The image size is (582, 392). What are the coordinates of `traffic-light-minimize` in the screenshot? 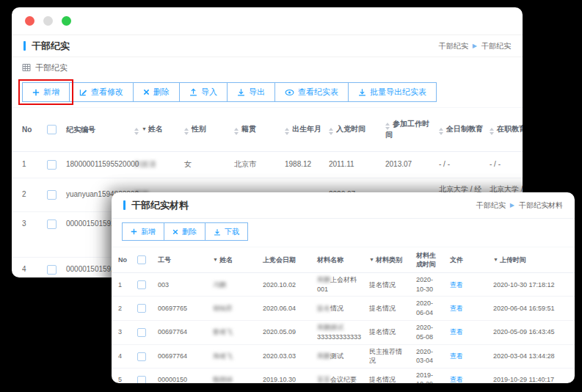 It's located at (48, 21).